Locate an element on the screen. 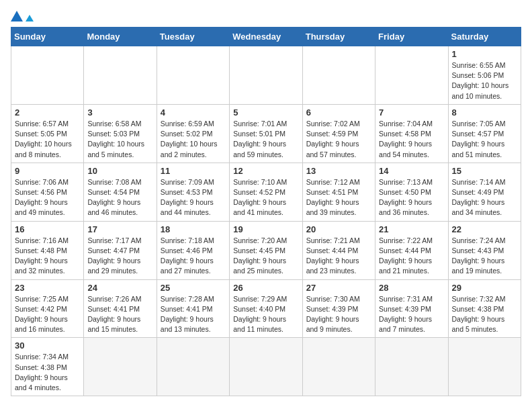 The height and width of the screenshot is (411, 532). weekday-header-saturday: Saturday is located at coordinates (484, 37).